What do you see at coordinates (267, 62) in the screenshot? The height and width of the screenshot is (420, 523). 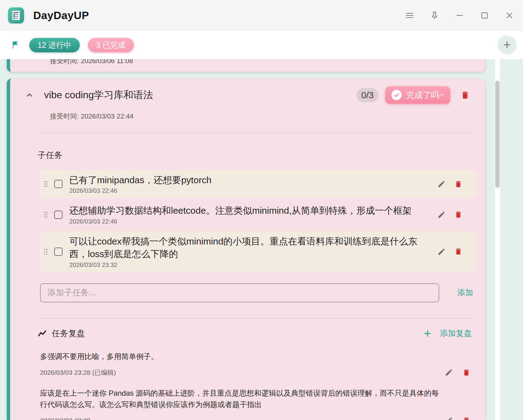 I see `previous-card-accept-time: 接受时间: 2026/03/06 11:08` at bounding box center [267, 62].